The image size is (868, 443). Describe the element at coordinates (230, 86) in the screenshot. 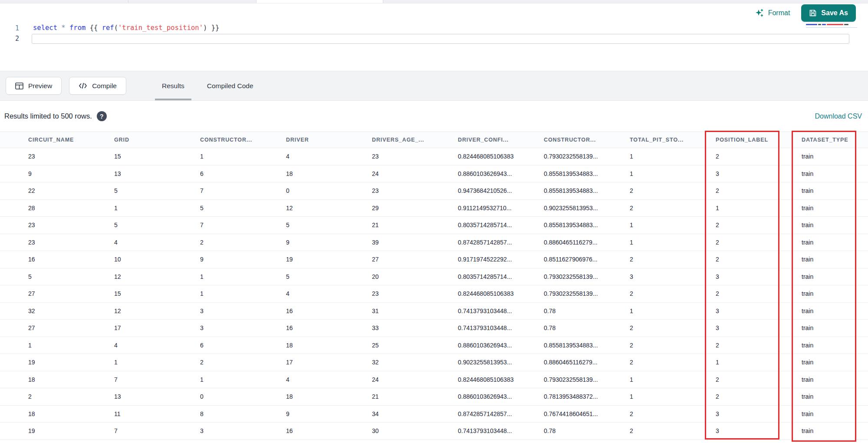

I see `tab-compiled-code-label: Compiled Code` at that location.